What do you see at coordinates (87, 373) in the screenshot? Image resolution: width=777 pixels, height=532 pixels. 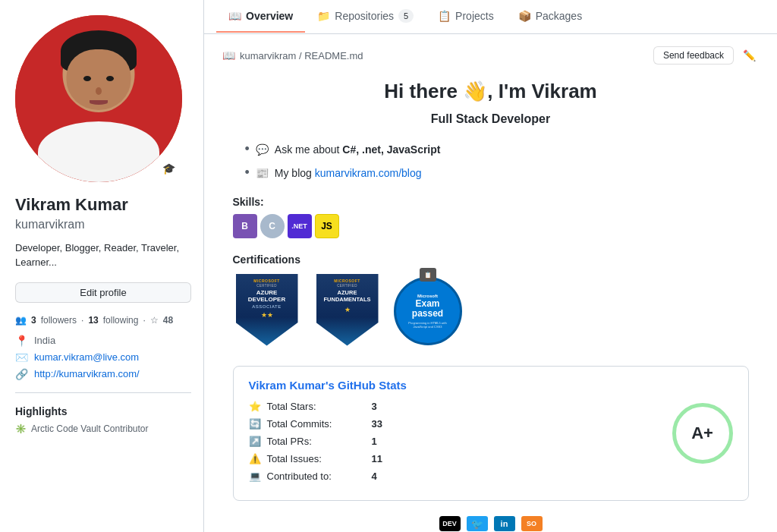 I see `website-link: http://kumarvikram.com/` at bounding box center [87, 373].